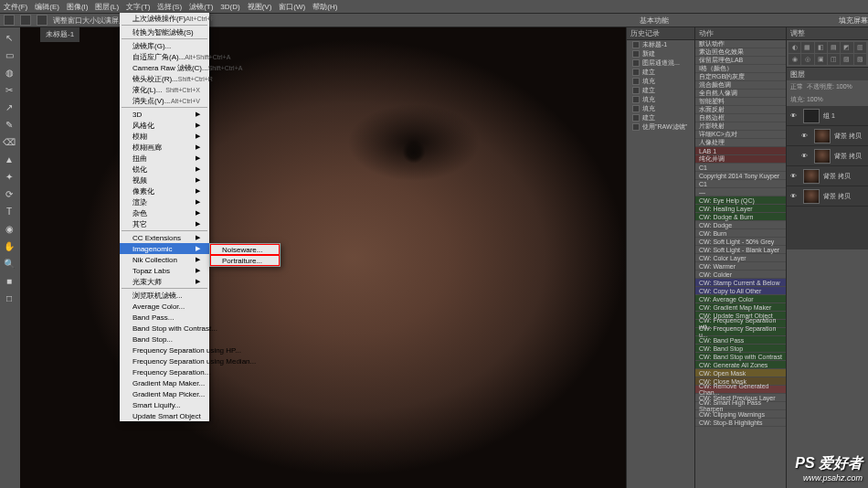  What do you see at coordinates (740, 366) in the screenshot?
I see `action-item: CW: Generate All Zones` at bounding box center [740, 366].